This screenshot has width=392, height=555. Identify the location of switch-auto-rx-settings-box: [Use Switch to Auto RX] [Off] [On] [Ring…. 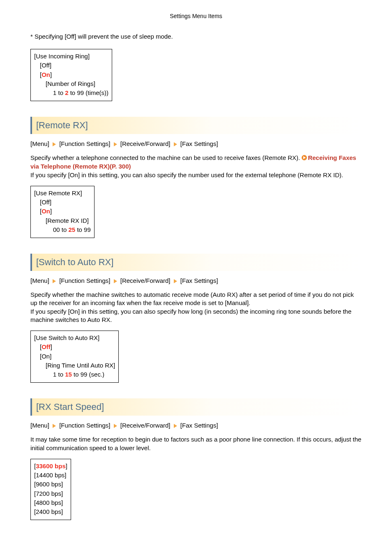
(75, 357).